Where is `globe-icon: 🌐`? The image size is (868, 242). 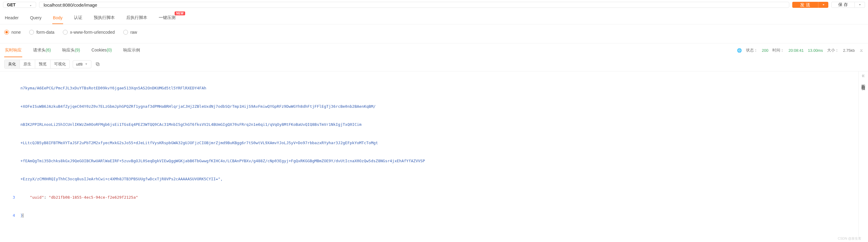 globe-icon: 🌐 is located at coordinates (739, 51).